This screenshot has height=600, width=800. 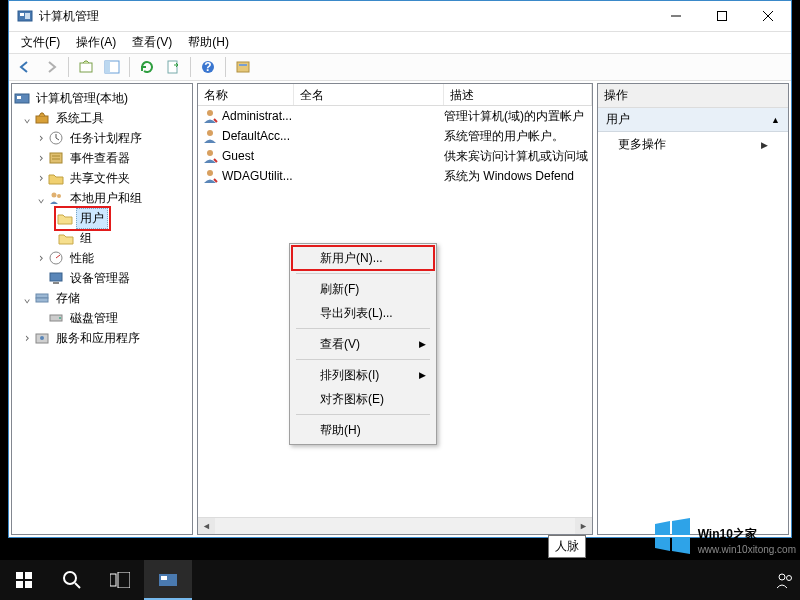 I want to click on ctx-help: 帮助(H), so click(x=363, y=430).